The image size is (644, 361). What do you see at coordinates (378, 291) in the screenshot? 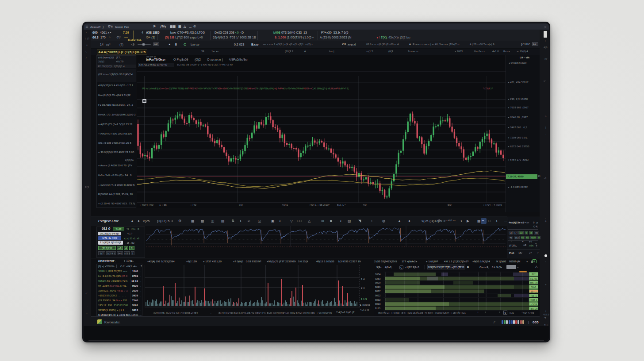
I see `svg-text: 9057` at bounding box center [378, 291].